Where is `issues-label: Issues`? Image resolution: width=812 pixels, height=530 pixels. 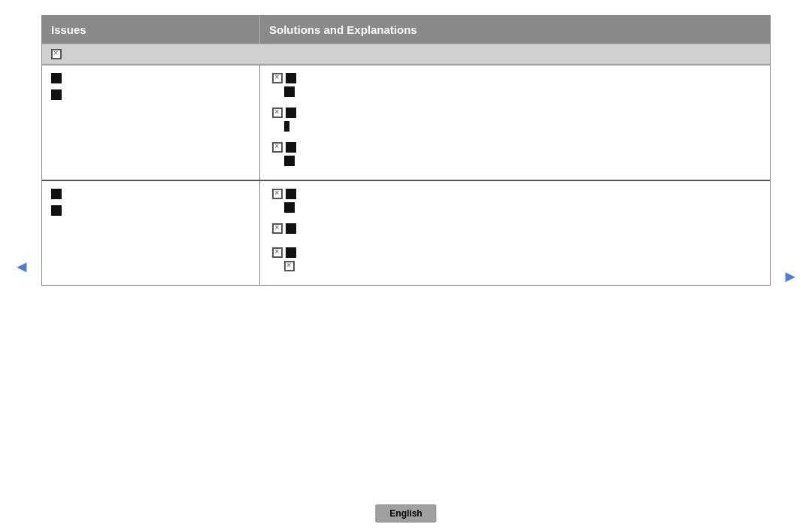
issues-label: Issues is located at coordinates (69, 30).